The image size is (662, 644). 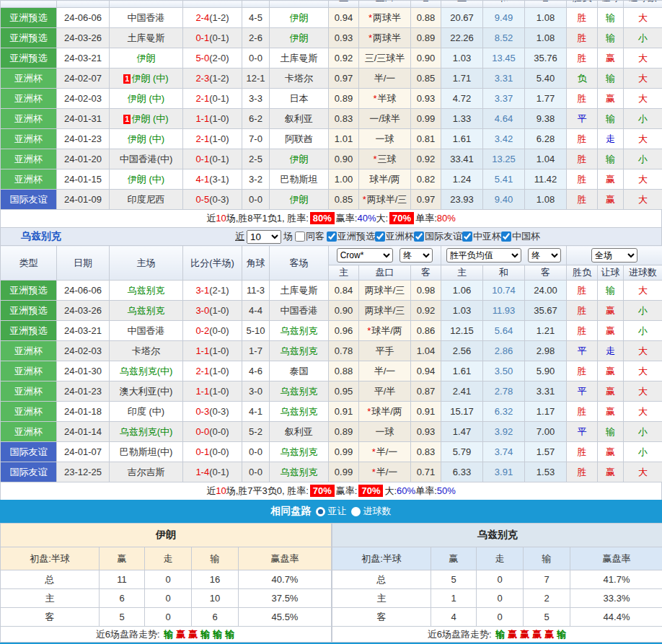 I want to click on scope-label: 客, so click(x=382, y=617).